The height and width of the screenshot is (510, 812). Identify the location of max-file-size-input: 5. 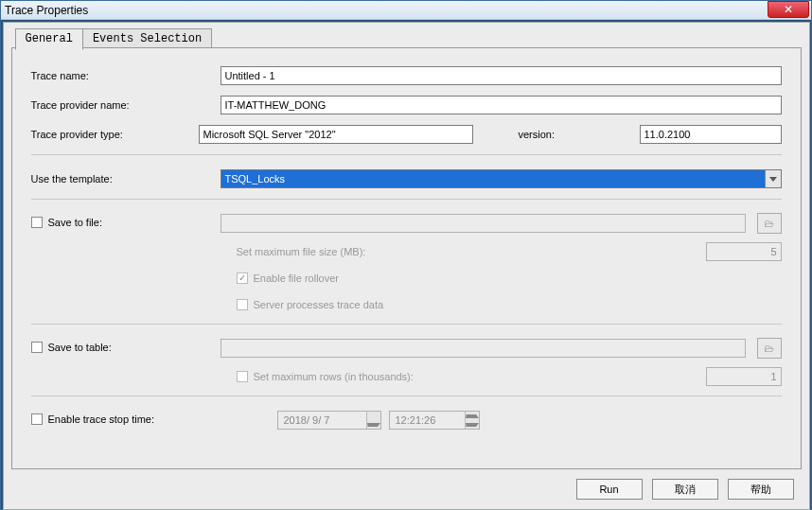
(744, 252).